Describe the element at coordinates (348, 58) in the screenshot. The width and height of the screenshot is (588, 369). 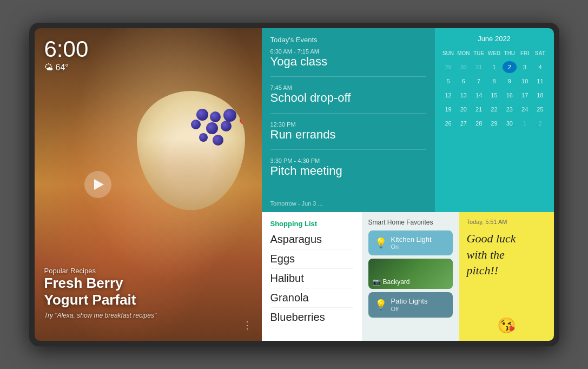
I see `event-item: 6:30 AM - 7:15 AM Yoga class` at that location.